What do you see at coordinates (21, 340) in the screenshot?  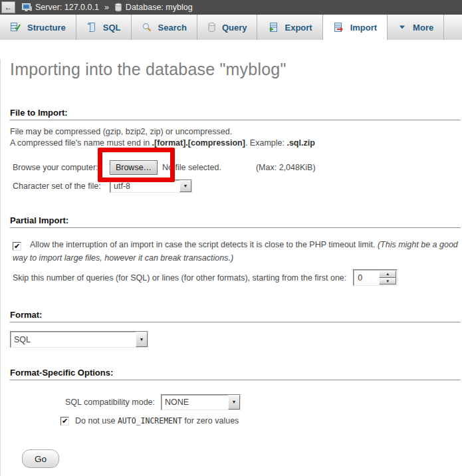 I see `format-select-value: SQL` at bounding box center [21, 340].